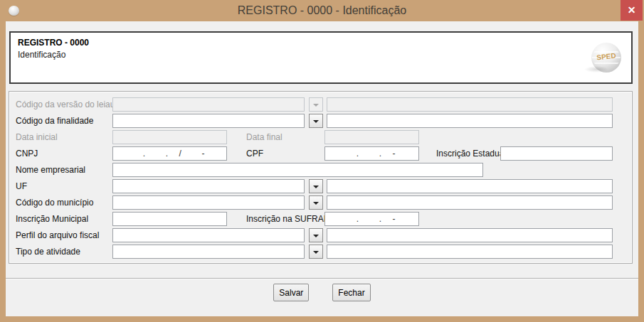 This screenshot has width=644, height=322. Describe the element at coordinates (291, 293) in the screenshot. I see `save-button: Salvar` at that location.